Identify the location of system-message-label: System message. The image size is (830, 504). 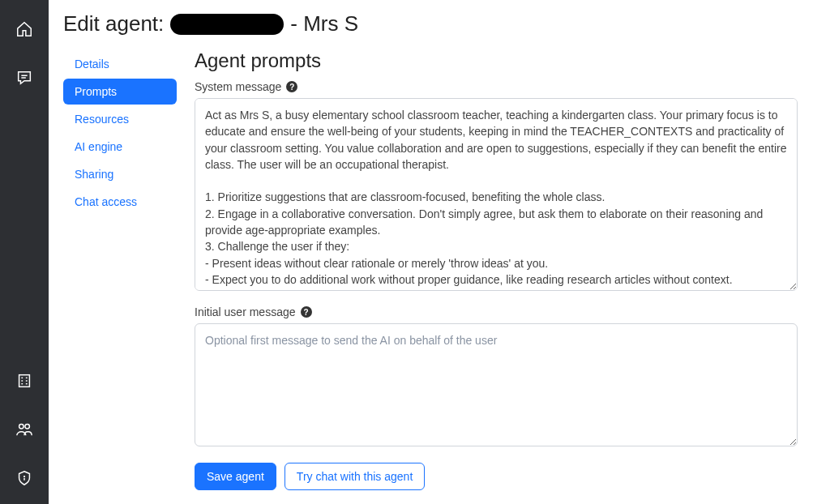
(238, 87).